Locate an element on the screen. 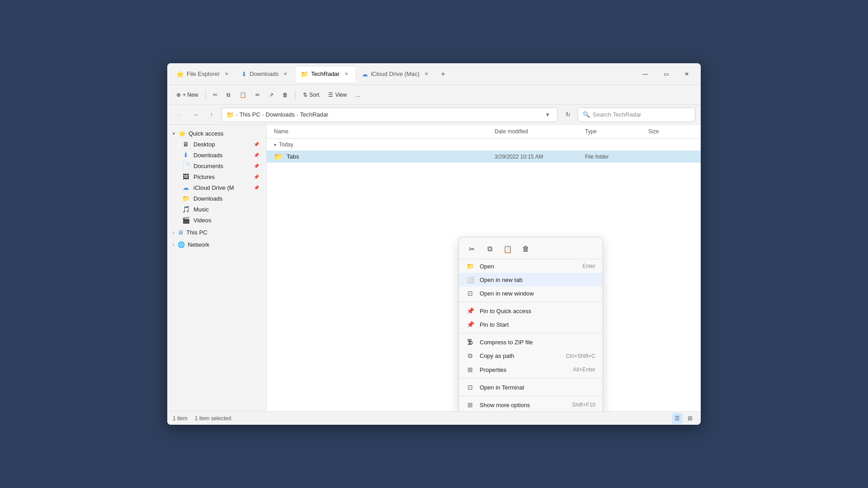  ctx-open-icon: 📁 is located at coordinates (470, 266).